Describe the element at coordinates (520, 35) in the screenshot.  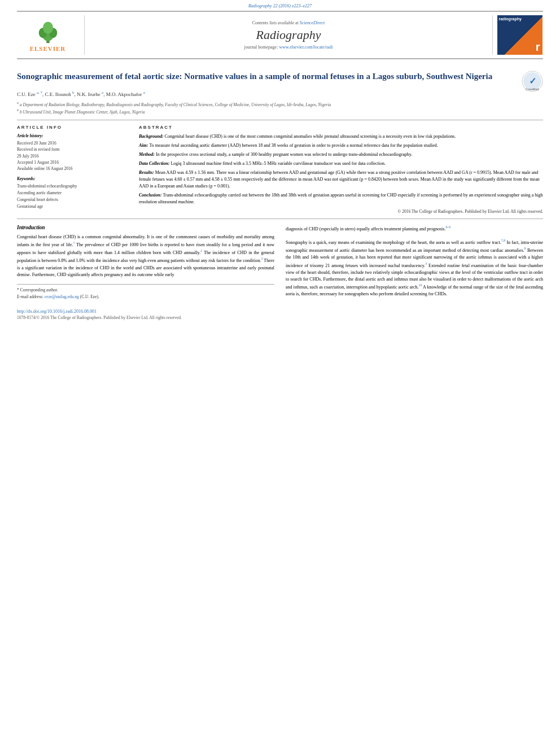
I see `radiography-logo-box: radiography r` at that location.